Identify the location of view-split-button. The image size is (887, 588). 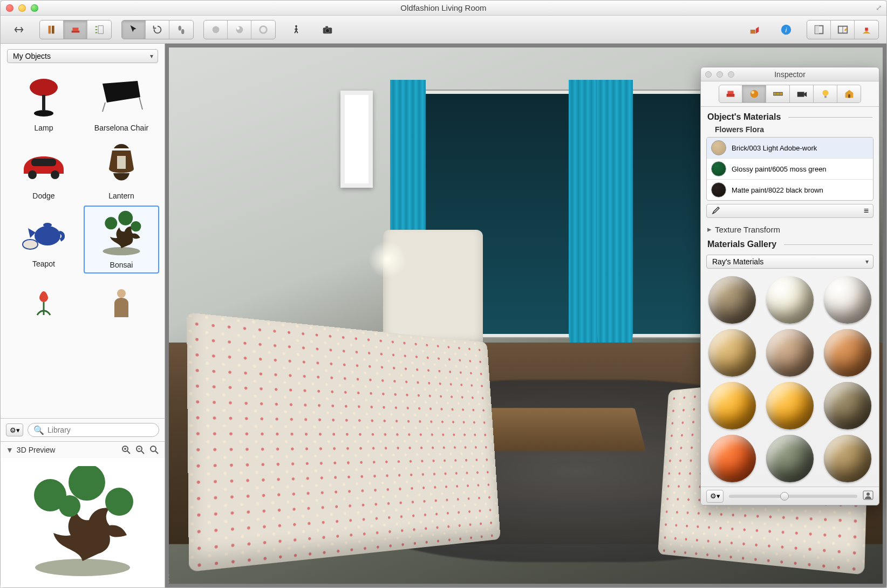
(843, 30).